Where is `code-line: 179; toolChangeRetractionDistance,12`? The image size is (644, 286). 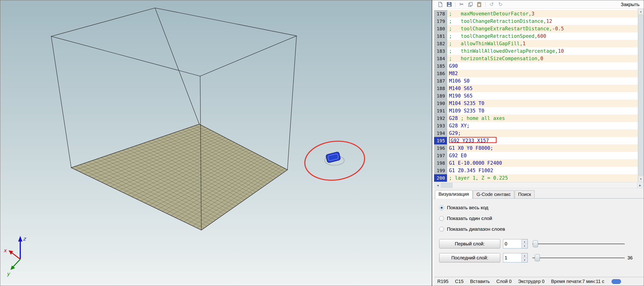
code-line: 179; toolChangeRetractionDistance,12 is located at coordinates (536, 21).